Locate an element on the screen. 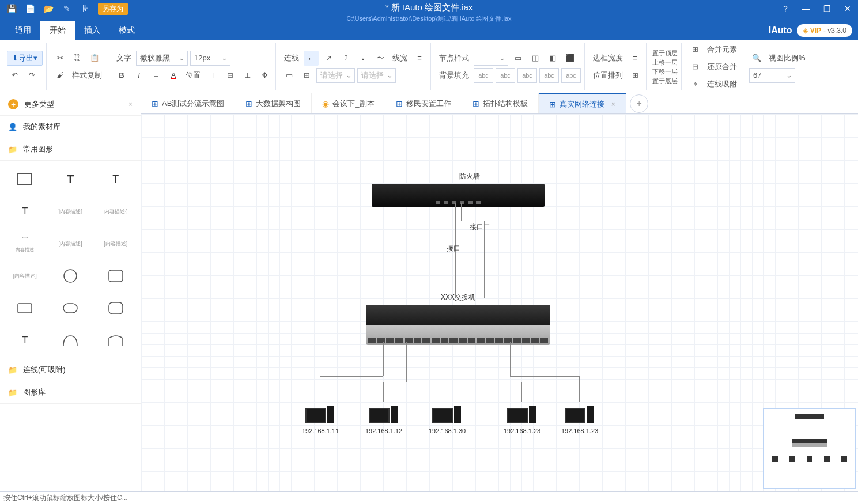 The image size is (858, 504). shape-text4: T is located at coordinates (25, 340).